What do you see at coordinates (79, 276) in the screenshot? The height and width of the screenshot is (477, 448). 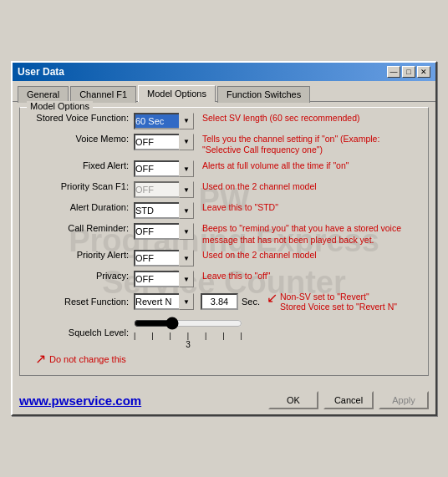 I see `label-privacy: Privacy:` at bounding box center [79, 276].